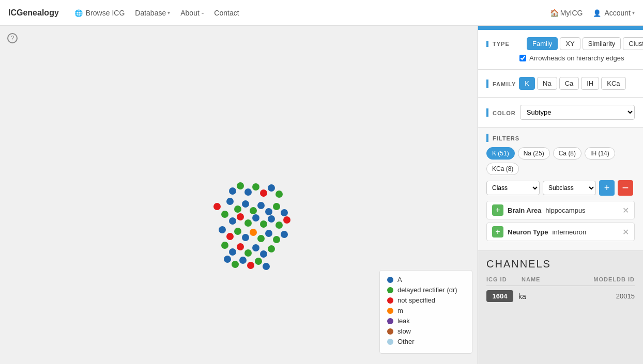 The width and height of the screenshot is (643, 364). Describe the element at coordinates (577, 58) in the screenshot. I see `arrowheads-row: Arrowheads on hierarchy edges` at that location.